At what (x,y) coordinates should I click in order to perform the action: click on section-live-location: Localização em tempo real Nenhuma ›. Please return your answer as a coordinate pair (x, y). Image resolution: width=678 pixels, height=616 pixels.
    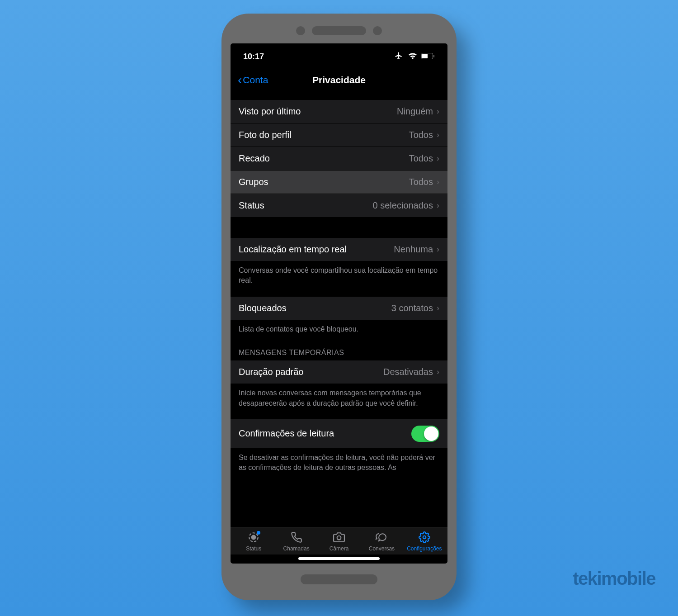
    Looking at the image, I should click on (339, 250).